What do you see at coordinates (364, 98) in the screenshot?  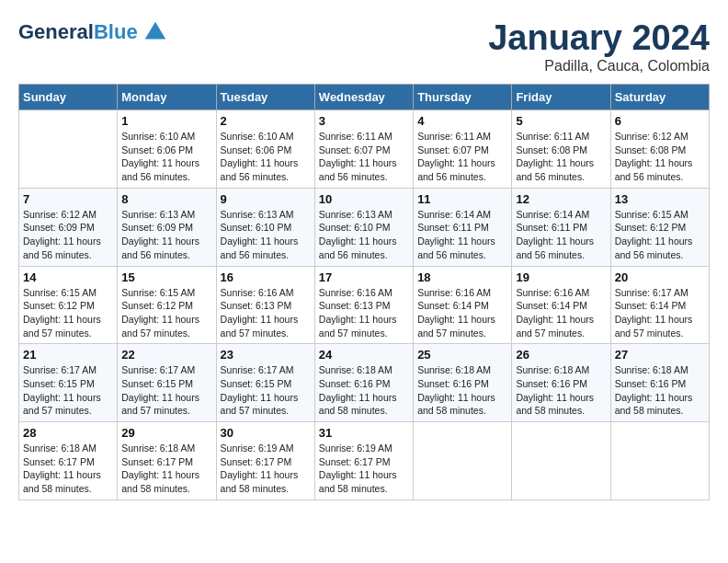 I see `weekday-header-row: SundayMondayTuesdayWednesdayThursdayFrid…` at bounding box center [364, 98].